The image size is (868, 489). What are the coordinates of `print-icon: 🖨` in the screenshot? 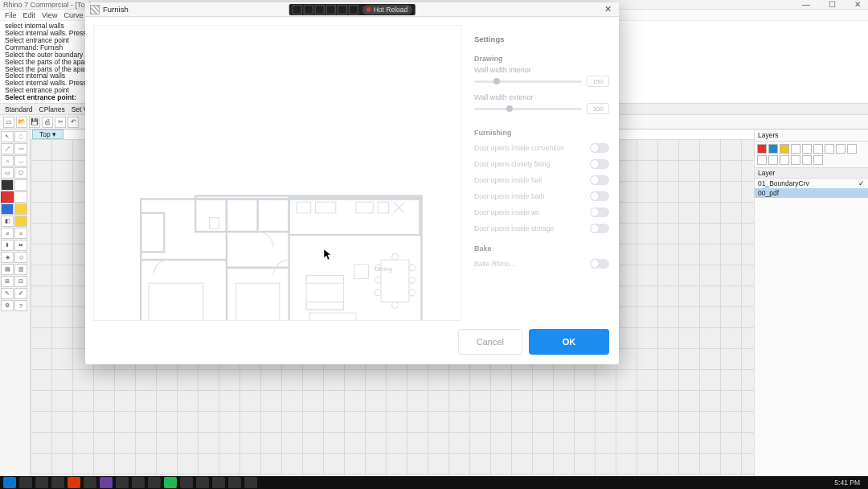 It's located at (47, 122).